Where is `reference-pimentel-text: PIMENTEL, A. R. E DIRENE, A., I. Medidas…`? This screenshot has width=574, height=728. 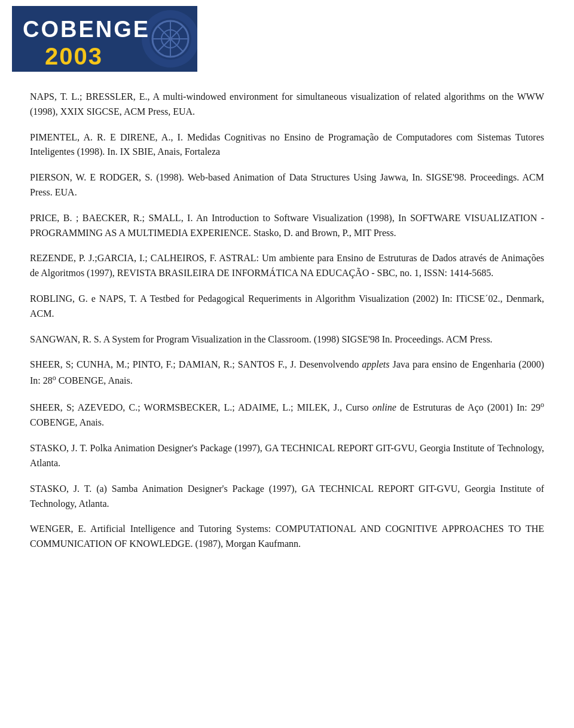 reference-pimentel-text: PIMENTEL, A. R. E DIRENE, A., I. Medidas… is located at coordinates (287, 145).